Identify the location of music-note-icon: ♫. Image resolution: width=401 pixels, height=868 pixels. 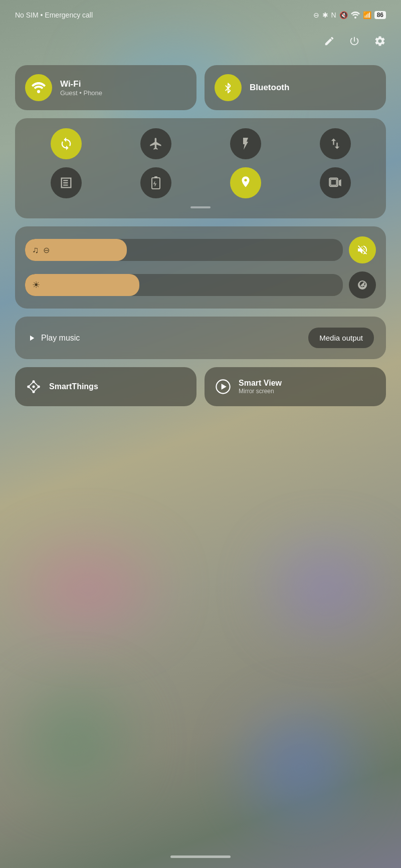
(36, 250).